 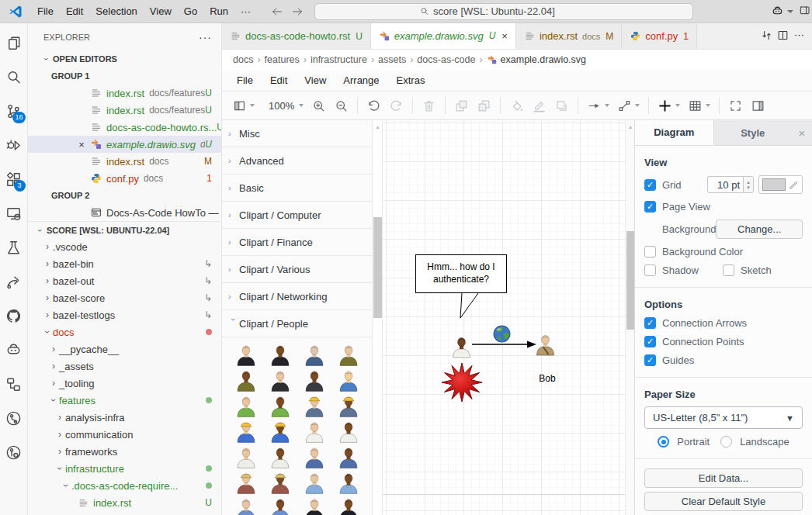 What do you see at coordinates (277, 12) in the screenshot?
I see `back-arrow-icon` at bounding box center [277, 12].